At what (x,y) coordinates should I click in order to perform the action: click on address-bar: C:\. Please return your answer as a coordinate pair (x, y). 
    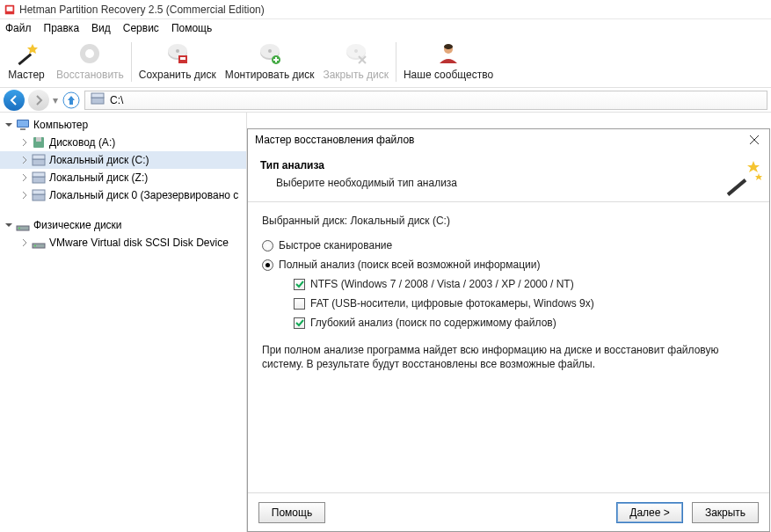
    Looking at the image, I should click on (426, 100).